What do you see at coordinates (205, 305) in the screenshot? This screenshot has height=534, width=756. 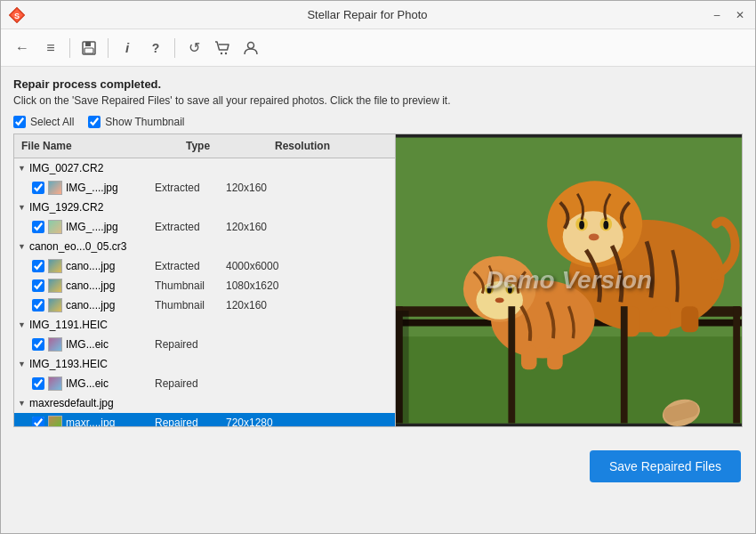 I see `list-item: cano....jpg Thumbnail 120x160` at bounding box center [205, 305].